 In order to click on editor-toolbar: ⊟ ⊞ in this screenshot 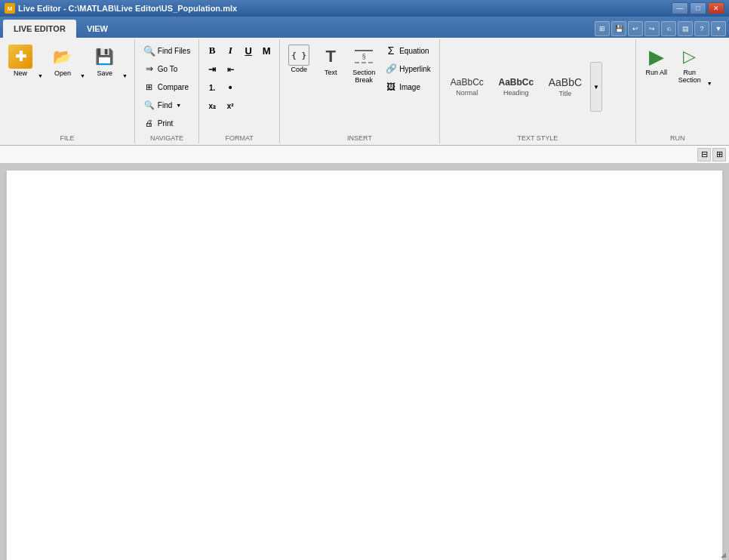, I will do `click(364, 155)`.